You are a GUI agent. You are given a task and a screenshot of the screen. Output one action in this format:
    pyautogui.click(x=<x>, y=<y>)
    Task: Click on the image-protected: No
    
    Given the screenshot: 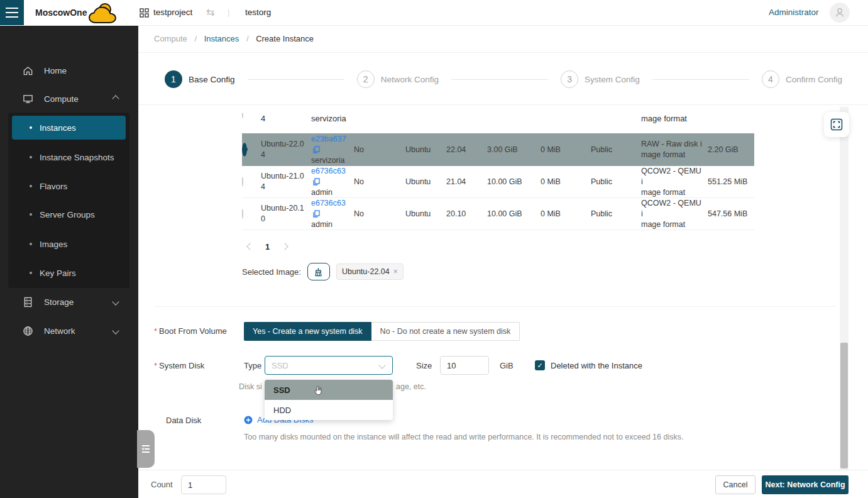 What is the action you would take?
    pyautogui.click(x=380, y=182)
    